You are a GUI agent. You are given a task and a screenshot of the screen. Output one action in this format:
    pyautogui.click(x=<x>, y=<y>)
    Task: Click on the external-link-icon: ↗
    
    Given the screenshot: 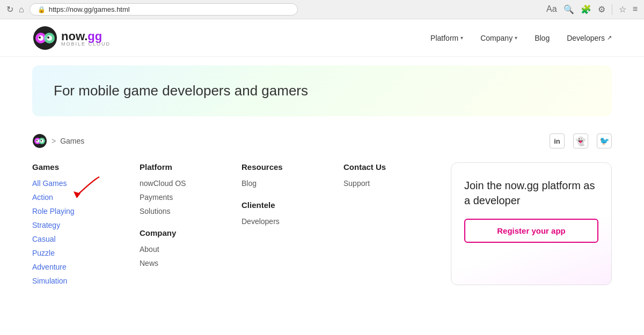 What is the action you would take?
    pyautogui.click(x=610, y=38)
    